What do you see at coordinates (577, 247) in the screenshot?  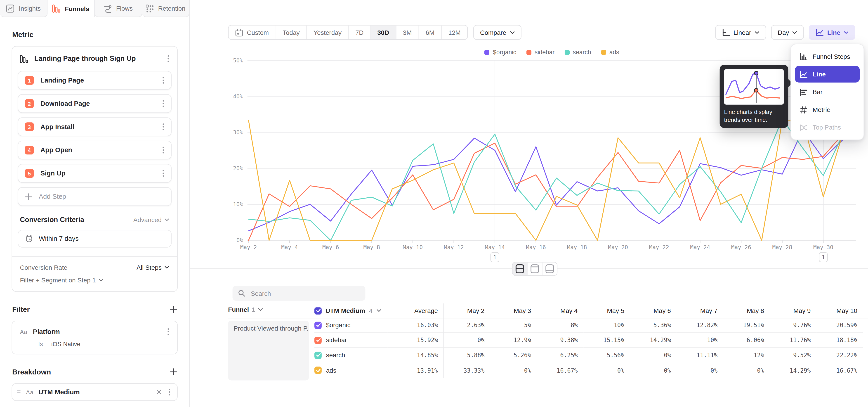 I see `svg-text: May 18` at bounding box center [577, 247].